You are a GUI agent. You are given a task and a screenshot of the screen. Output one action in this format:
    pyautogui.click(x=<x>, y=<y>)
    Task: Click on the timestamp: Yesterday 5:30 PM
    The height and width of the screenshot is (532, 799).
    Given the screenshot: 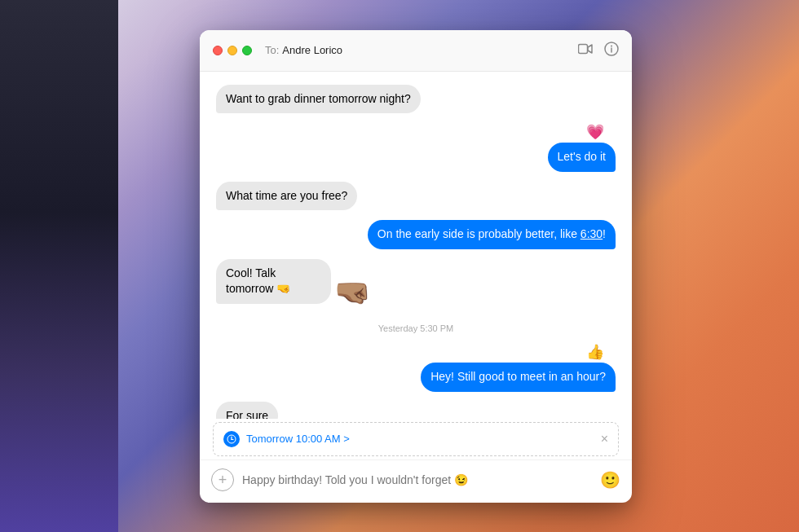 What is the action you would take?
    pyautogui.click(x=416, y=328)
    